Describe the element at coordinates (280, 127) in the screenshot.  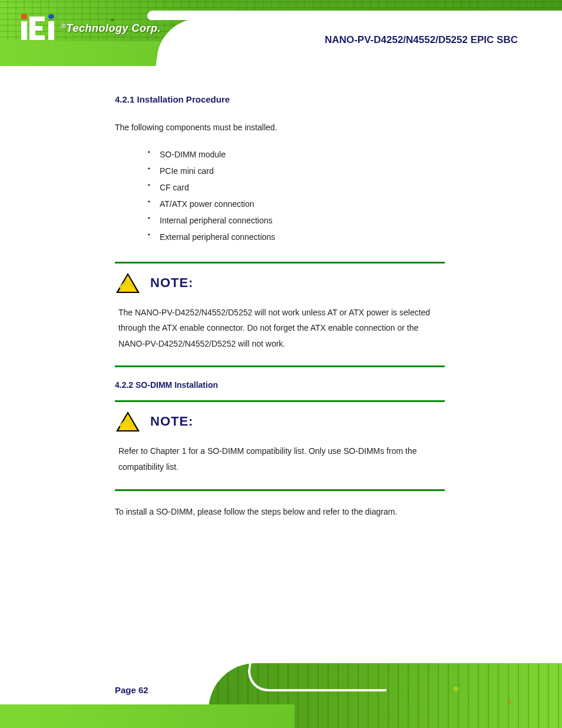
I see `section-intro: The following components must be install…` at that location.